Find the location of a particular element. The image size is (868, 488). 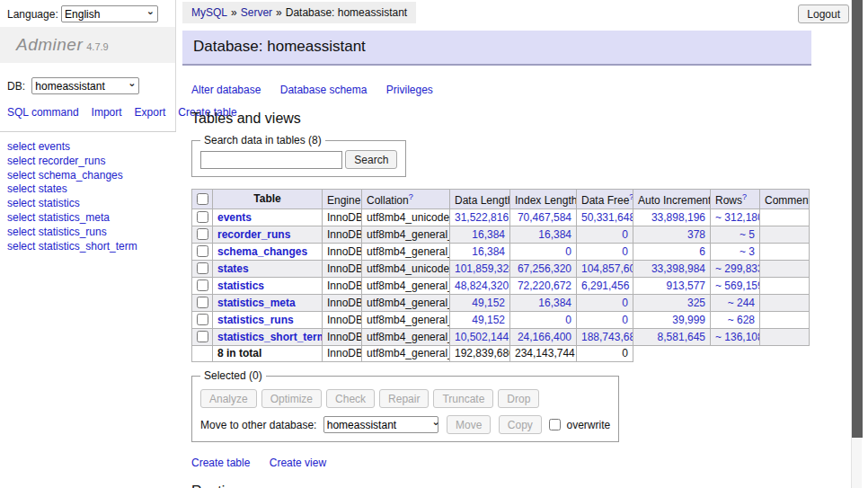

sidebar-select-link: select statistics_meta is located at coordinates (88, 218).